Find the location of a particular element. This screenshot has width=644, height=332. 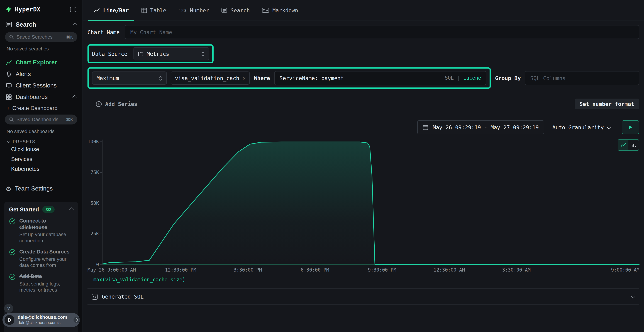

team-settings-label: Team Settings is located at coordinates (34, 188).